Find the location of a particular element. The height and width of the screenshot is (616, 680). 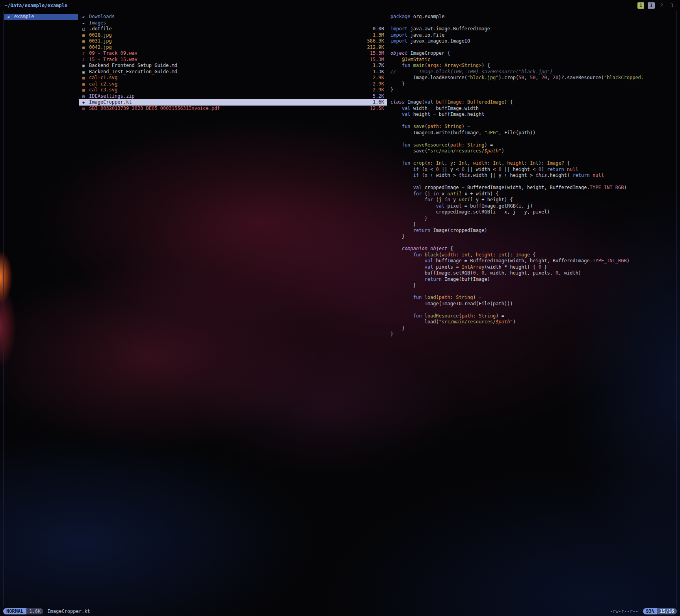

file-size: 1.3M is located at coordinates (378, 35).